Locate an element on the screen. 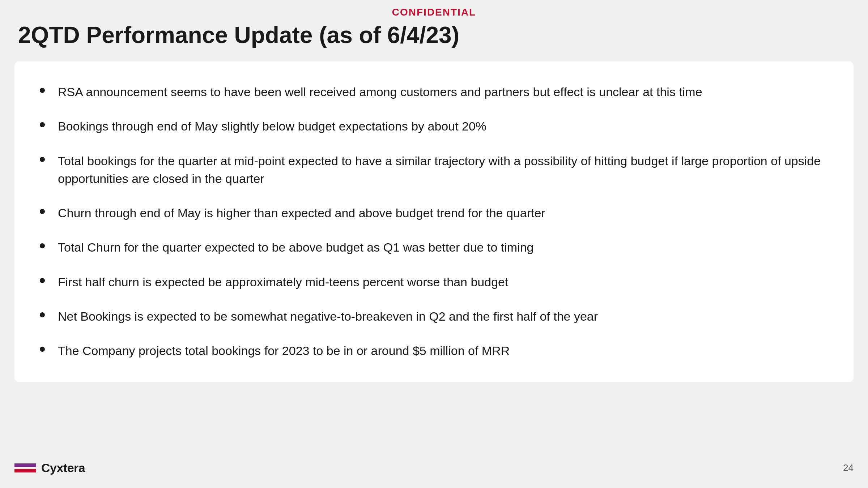 This screenshot has height=488, width=868. bullet-text: RSA announcement seems to have been well… is located at coordinates (443, 92).